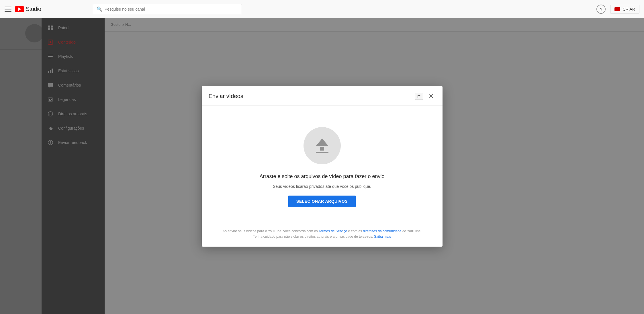 The height and width of the screenshot is (314, 644). What do you see at coordinates (629, 9) in the screenshot?
I see `criar-label: CRIAR` at bounding box center [629, 9].